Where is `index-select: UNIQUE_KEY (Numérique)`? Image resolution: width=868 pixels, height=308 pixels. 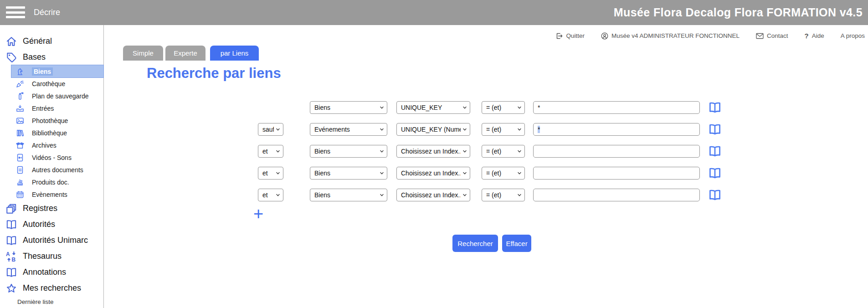 index-select: UNIQUE_KEY (Numérique) is located at coordinates (433, 129).